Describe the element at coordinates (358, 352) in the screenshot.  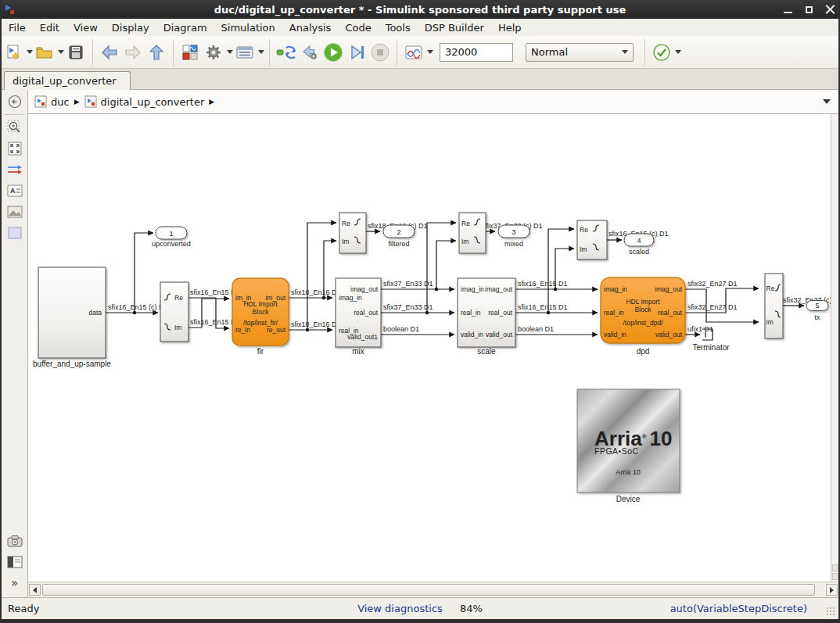
I see `block-caption: mix` at that location.